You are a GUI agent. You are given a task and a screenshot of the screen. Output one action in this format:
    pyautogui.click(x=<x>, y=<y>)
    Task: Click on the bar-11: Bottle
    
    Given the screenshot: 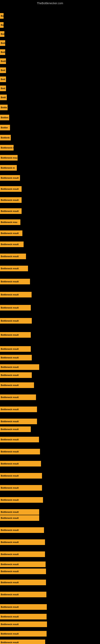 What is the action you would take?
    pyautogui.click(x=4, y=108)
    